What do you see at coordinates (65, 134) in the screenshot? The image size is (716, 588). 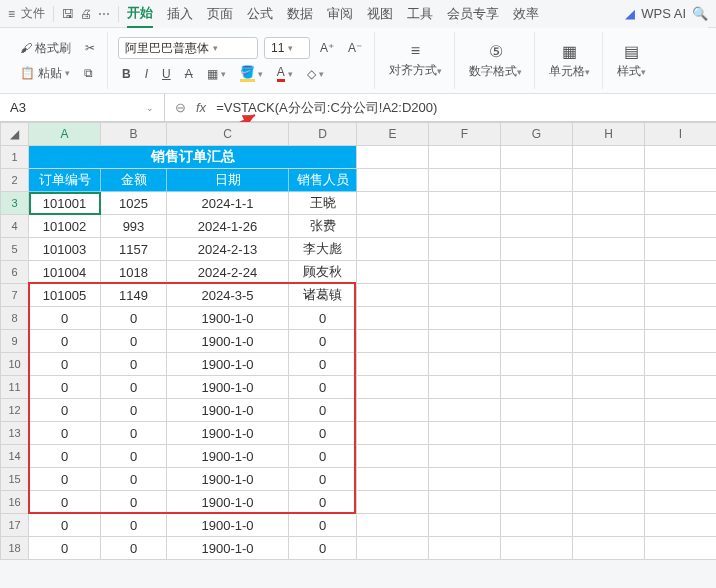 I see `col-header-A: A` at bounding box center [65, 134].